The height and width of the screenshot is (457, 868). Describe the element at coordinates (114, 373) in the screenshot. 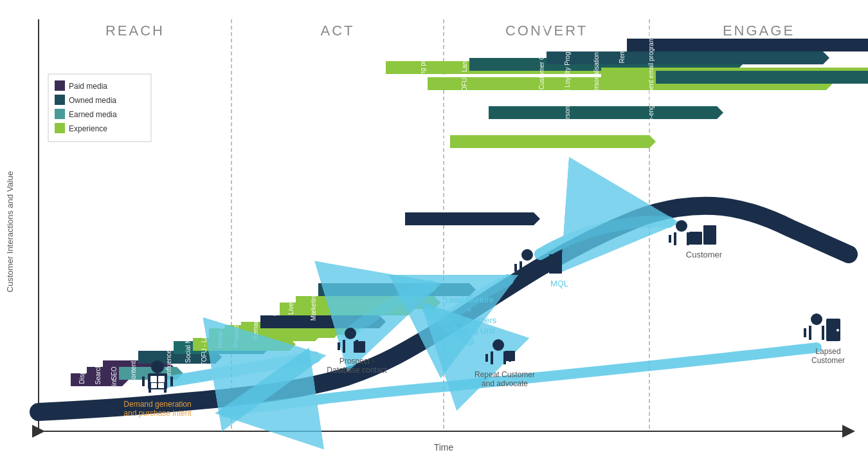

I see `svg-text: SEO` at that location.